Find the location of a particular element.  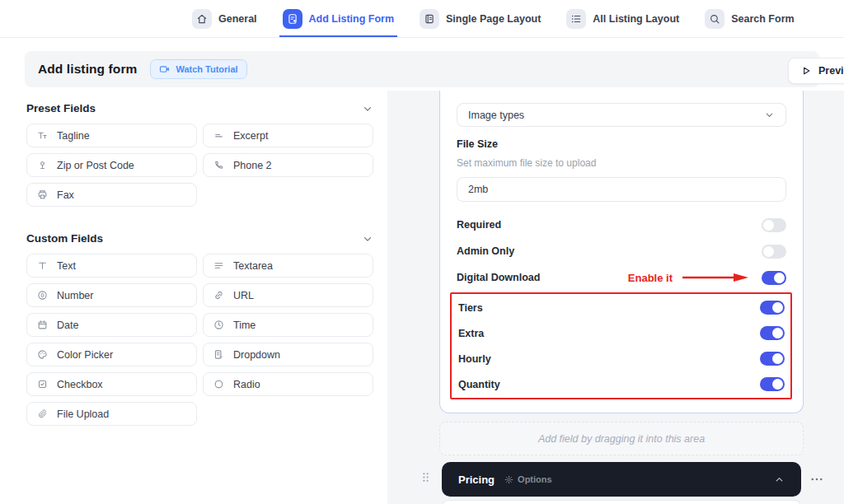

field-file-upload: File Upload is located at coordinates (112, 413).